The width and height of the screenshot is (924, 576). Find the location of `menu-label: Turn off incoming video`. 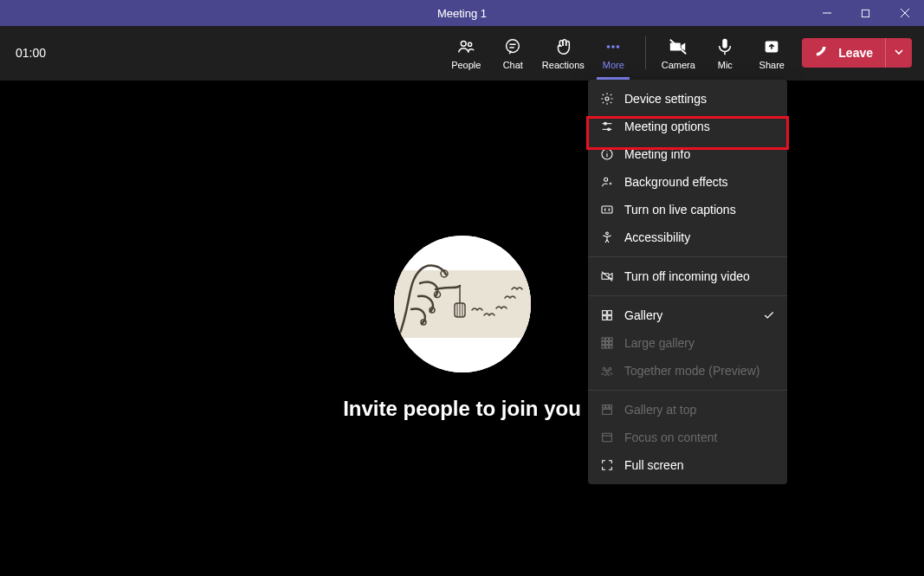

menu-label: Turn off incoming video is located at coordinates (700, 276).